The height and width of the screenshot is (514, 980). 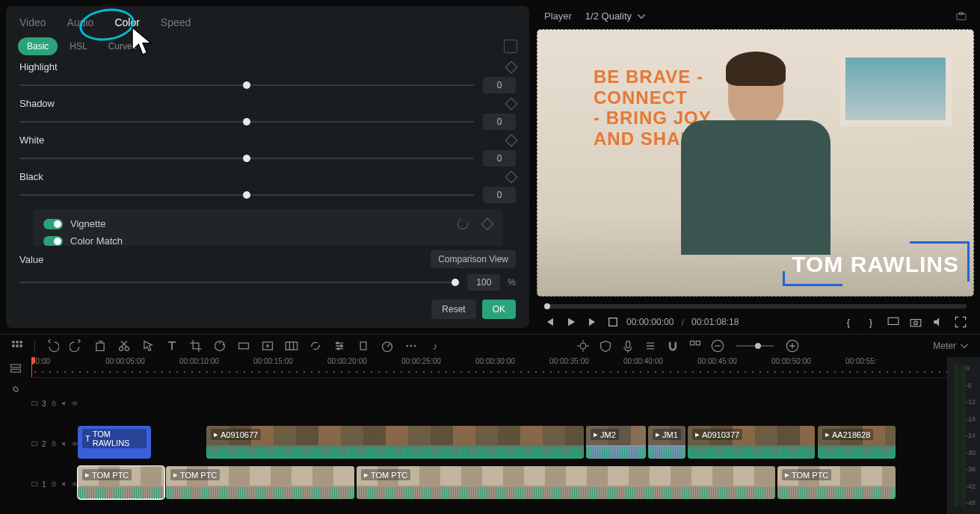 I want to click on speed-icon, so click(x=387, y=346).